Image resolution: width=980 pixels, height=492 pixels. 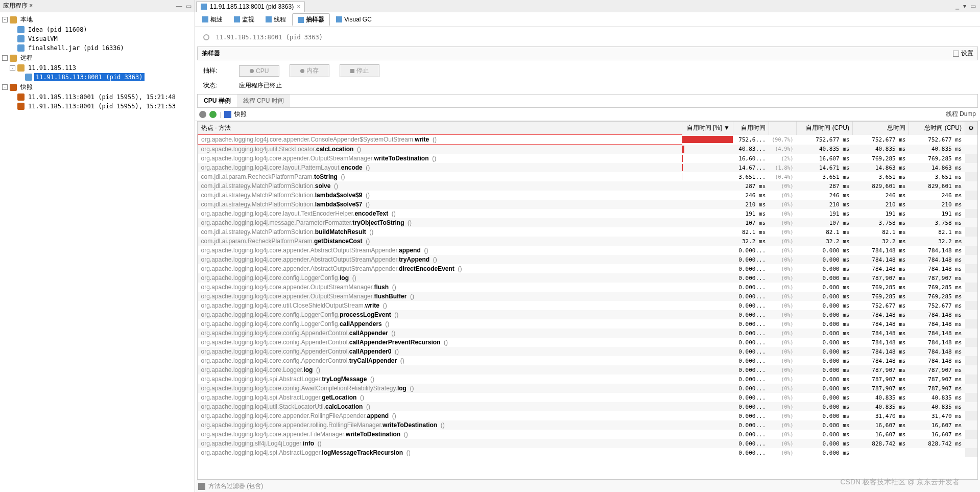 I want to click on table-row: org.apache.logging.log4j.core.layout.Tex…, so click(x=588, y=214).